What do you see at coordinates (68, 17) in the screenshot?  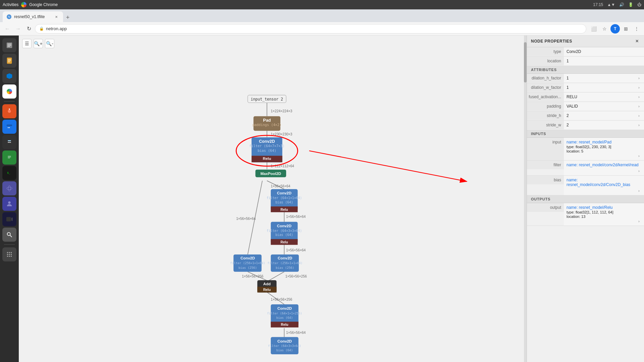 I see `new-tab-button: +` at bounding box center [68, 17].